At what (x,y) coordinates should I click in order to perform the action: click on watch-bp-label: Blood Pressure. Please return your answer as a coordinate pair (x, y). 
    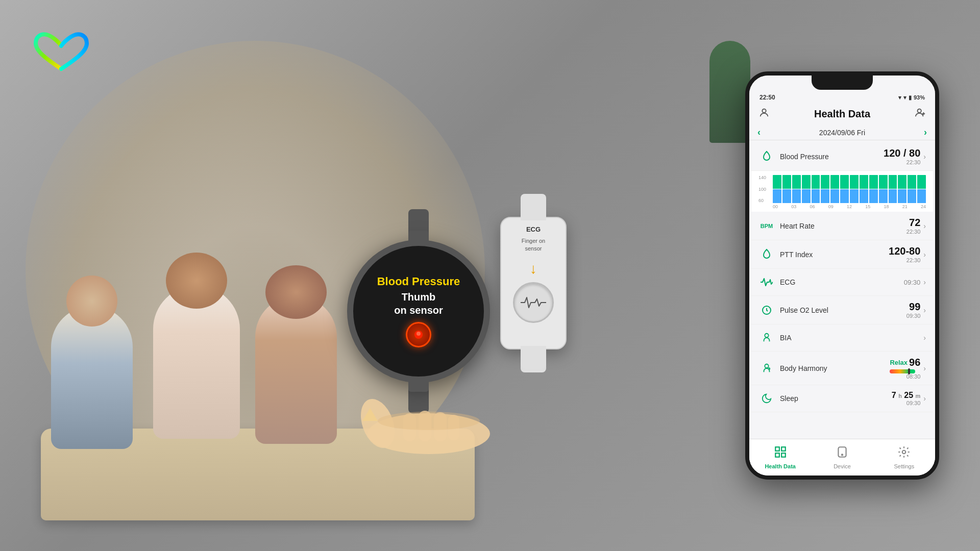
    Looking at the image, I should click on (419, 282).